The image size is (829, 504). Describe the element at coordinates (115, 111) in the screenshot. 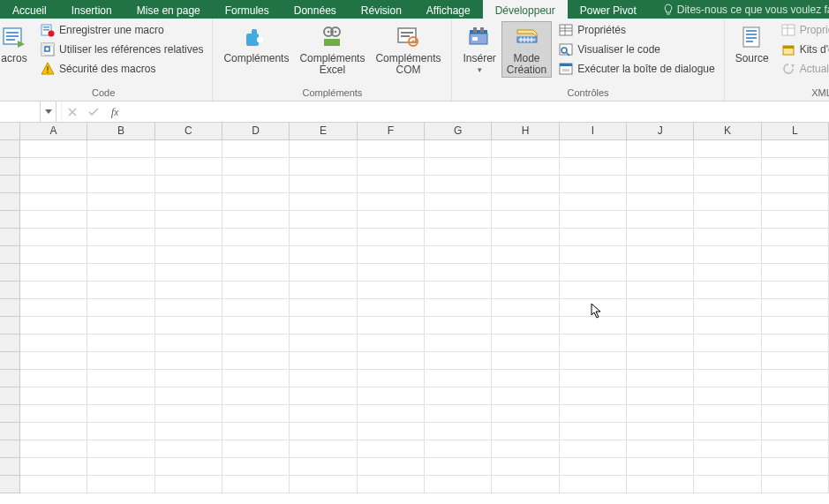

I see `insert-function-button: fx` at that location.